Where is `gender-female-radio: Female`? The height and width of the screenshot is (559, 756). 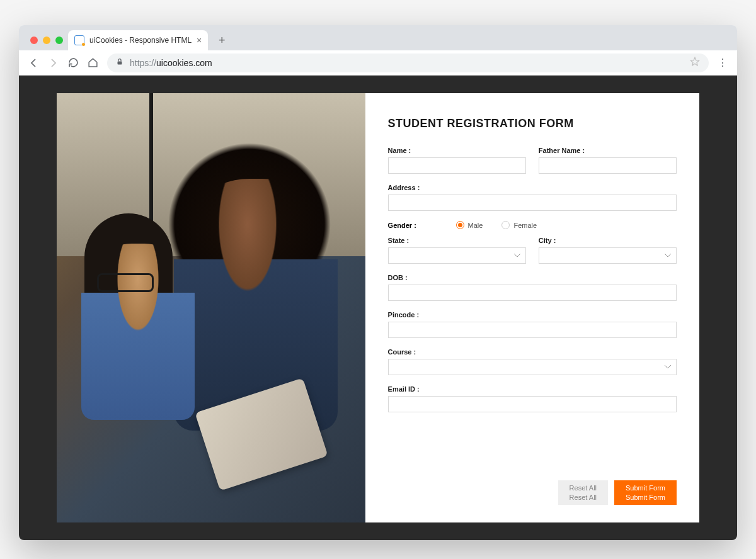 gender-female-radio: Female is located at coordinates (519, 225).